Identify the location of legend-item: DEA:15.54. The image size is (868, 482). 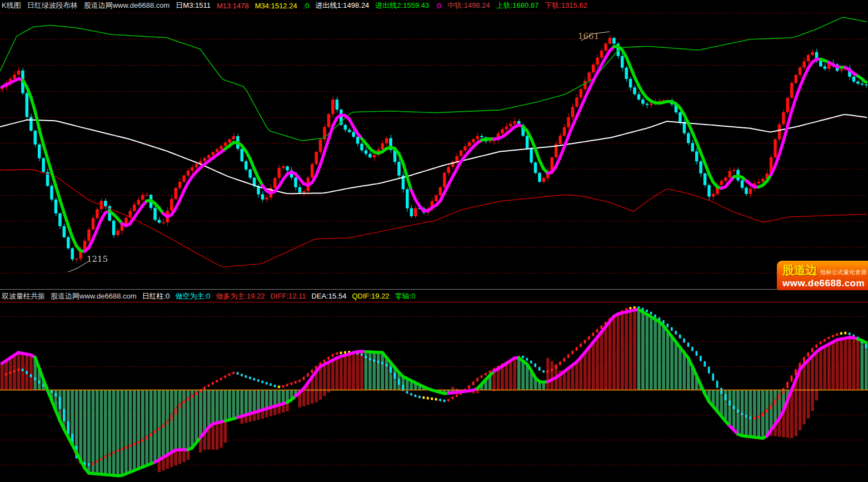
(329, 296).